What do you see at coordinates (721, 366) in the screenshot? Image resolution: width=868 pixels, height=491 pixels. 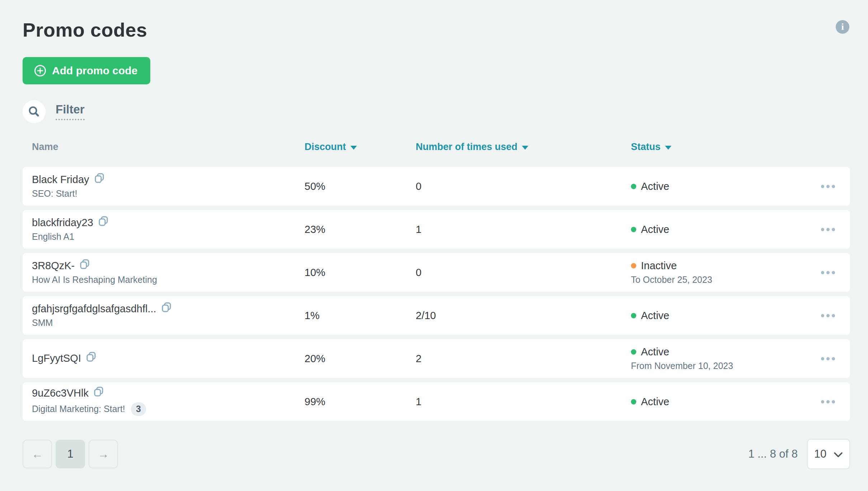 I see `status-detail: From November 10, 2023` at bounding box center [721, 366].